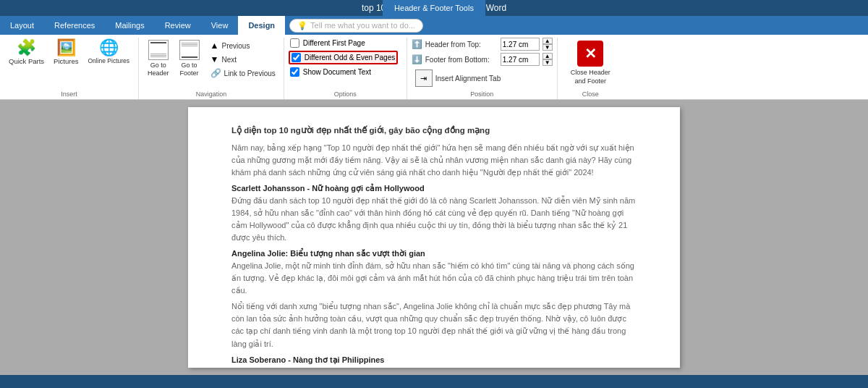 The height and width of the screenshot is (388, 868). Describe the element at coordinates (295, 72) in the screenshot. I see `show-document-text-checkbox` at that location.